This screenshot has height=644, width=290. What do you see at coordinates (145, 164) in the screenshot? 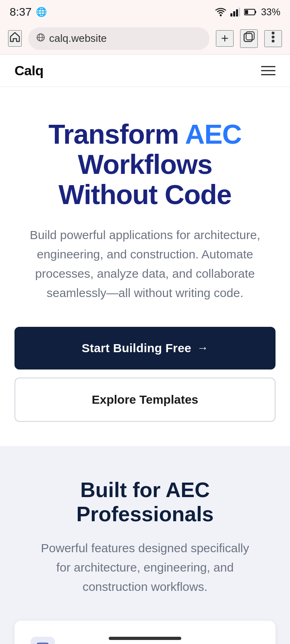
I see `hero-title: Transform AEC Workflows Without Code` at bounding box center [145, 164].